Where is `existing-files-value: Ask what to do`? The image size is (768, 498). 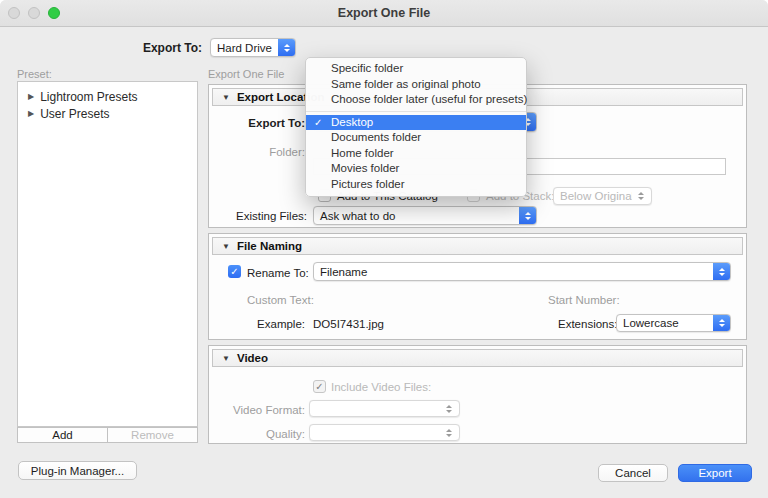
existing-files-value: Ask what to do is located at coordinates (416, 216).